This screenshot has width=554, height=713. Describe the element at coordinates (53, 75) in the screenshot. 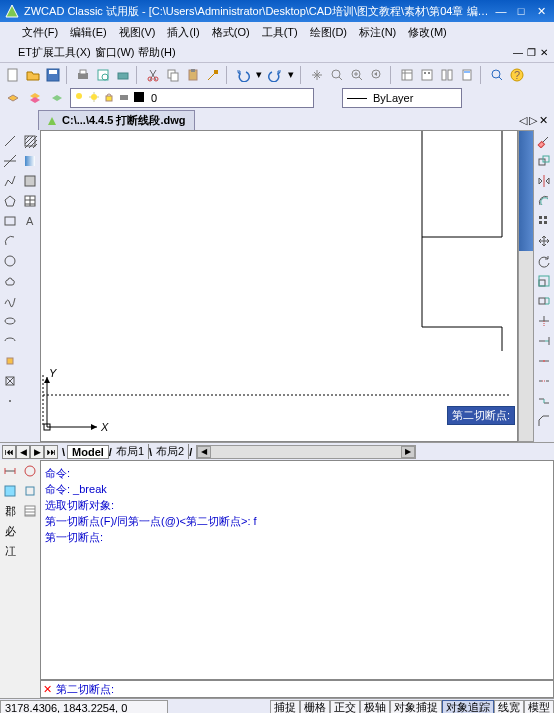

I see `save-icon` at that location.